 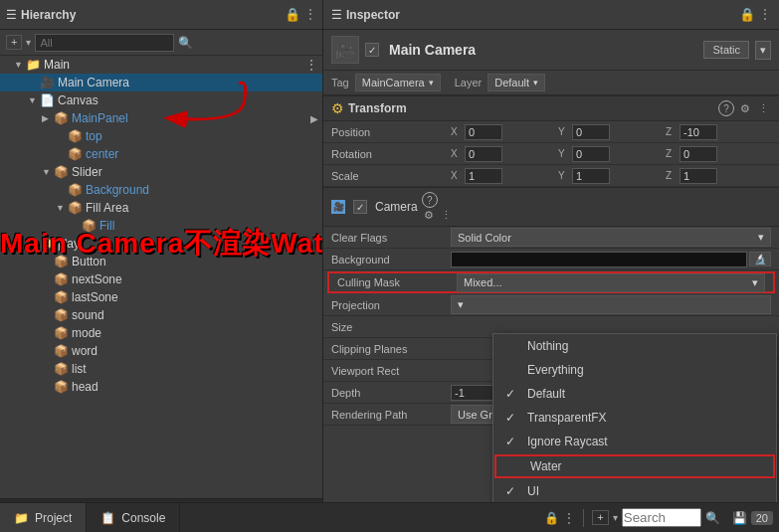 What do you see at coordinates (104, 43) in the screenshot?
I see `search-input` at bounding box center [104, 43].